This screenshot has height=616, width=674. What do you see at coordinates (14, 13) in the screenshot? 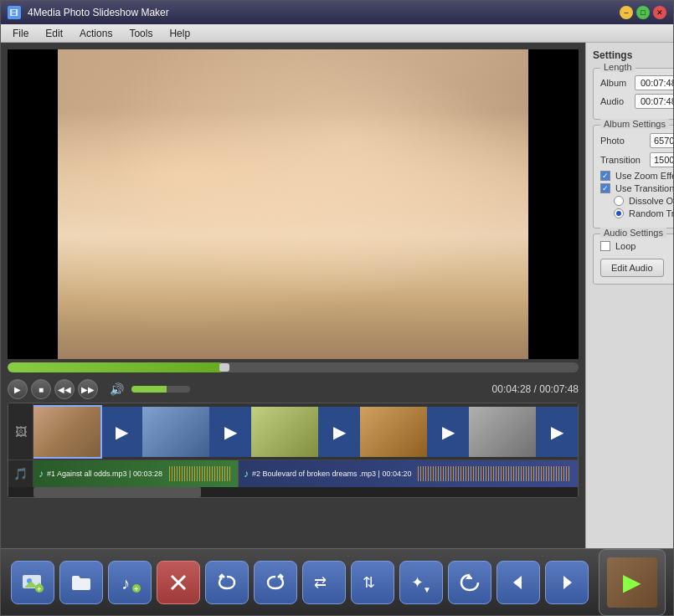
I see `app-icon: 🎞` at bounding box center [14, 13].